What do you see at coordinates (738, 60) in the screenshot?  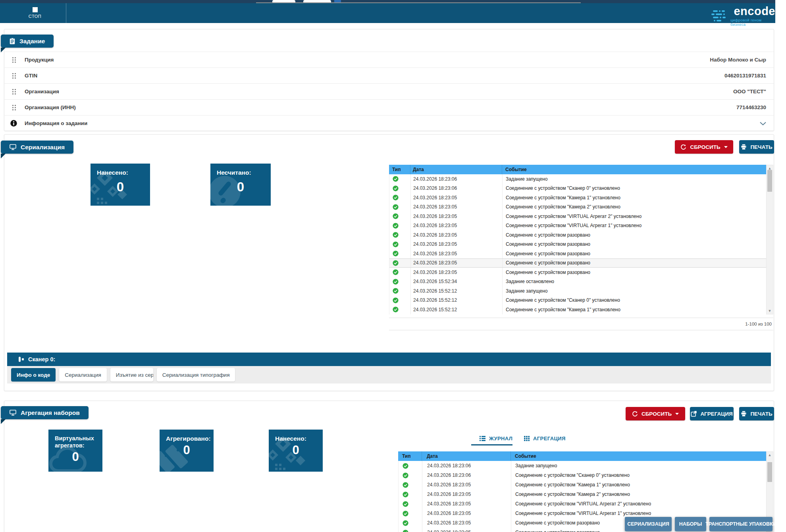 I see `task-row-value: Набор Молоко и Сыр` at bounding box center [738, 60].